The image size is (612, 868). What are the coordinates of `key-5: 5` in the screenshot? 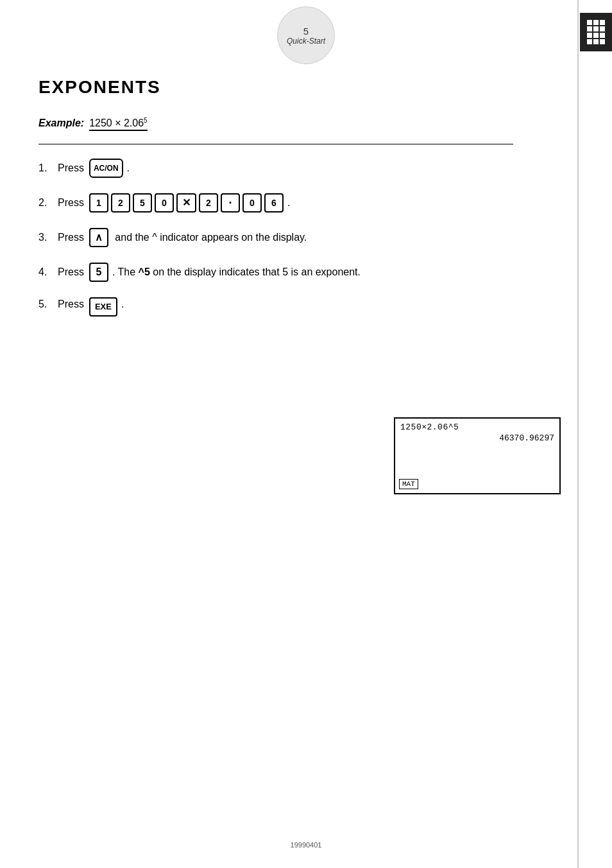 It's located at (142, 203).